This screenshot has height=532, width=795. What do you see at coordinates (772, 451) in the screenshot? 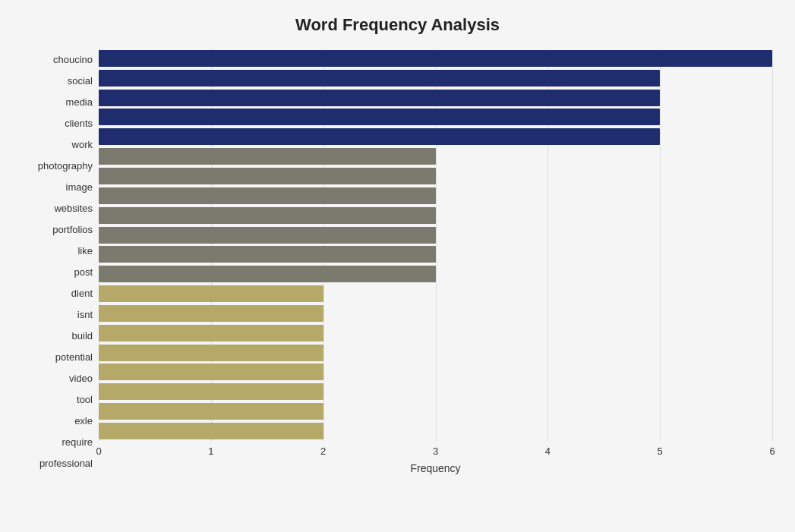
I see `x-tick: 6` at bounding box center [772, 451].